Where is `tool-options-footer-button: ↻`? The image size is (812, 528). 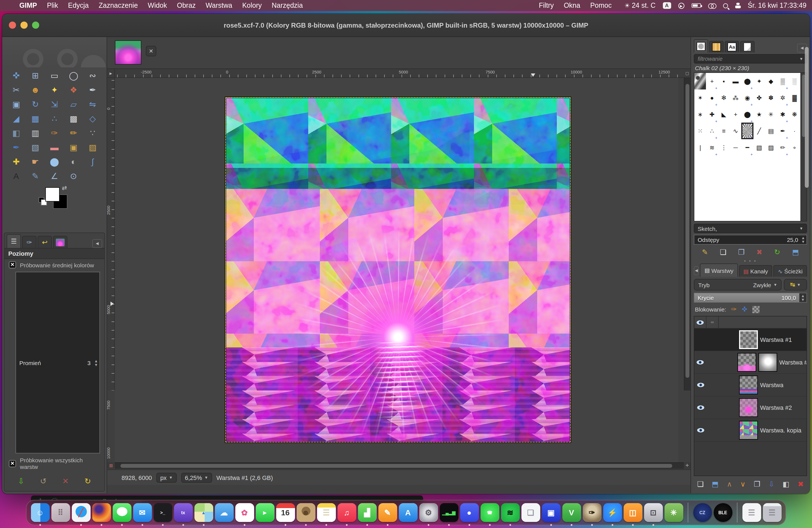 tool-options-footer-button: ↻ is located at coordinates (88, 481).